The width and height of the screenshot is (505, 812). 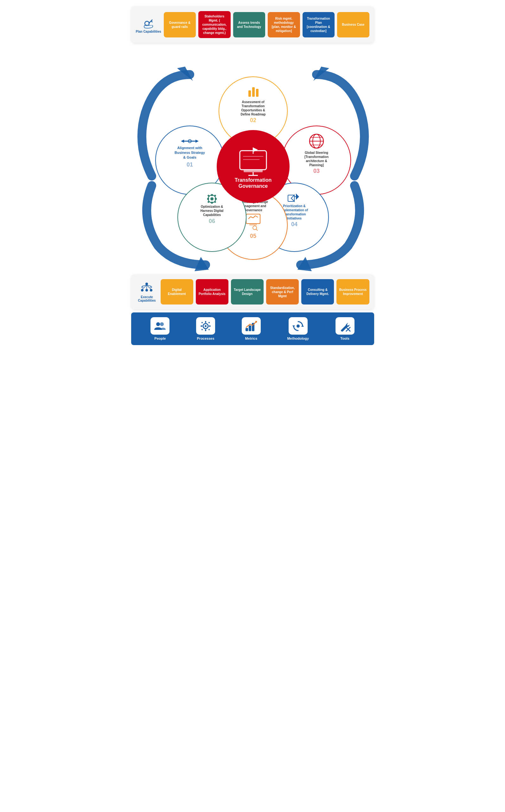 What do you see at coordinates (252, 160) in the screenshot?
I see `transformation-governance-diagram: Alignment with Business Strategy & Goals…` at bounding box center [252, 160].